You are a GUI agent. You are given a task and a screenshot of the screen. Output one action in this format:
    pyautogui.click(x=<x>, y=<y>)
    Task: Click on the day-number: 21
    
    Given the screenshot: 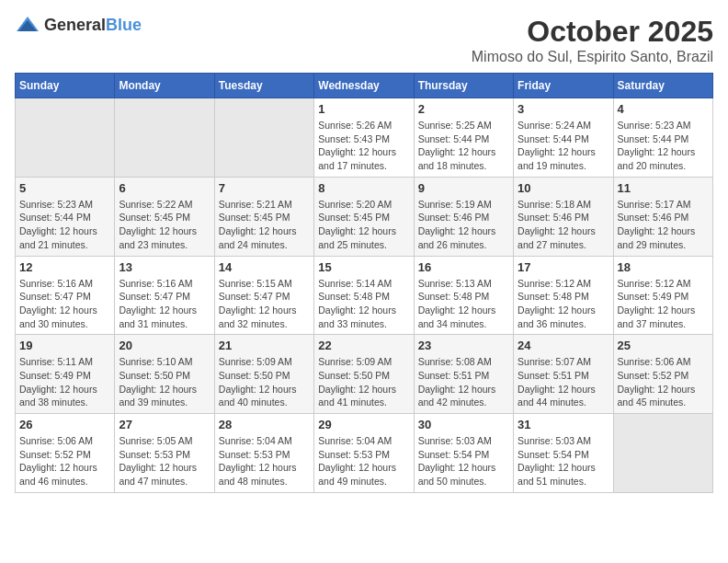 What is the action you would take?
    pyautogui.click(x=265, y=346)
    